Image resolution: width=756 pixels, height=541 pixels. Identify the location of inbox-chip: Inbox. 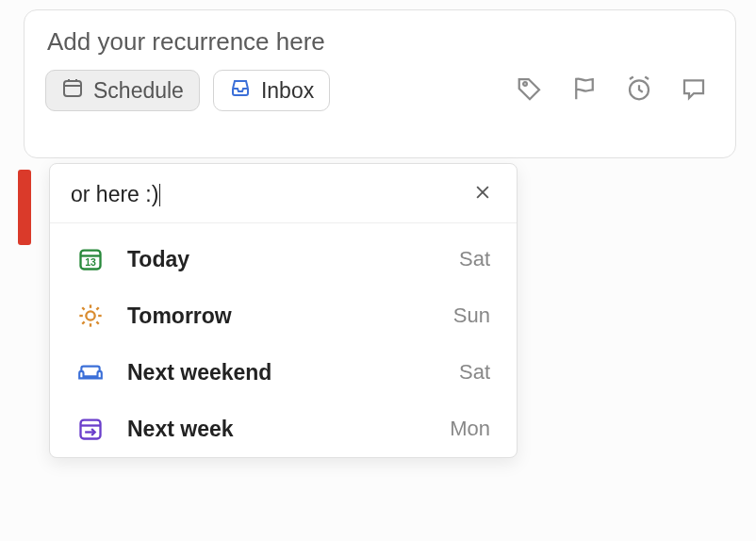
(271, 90).